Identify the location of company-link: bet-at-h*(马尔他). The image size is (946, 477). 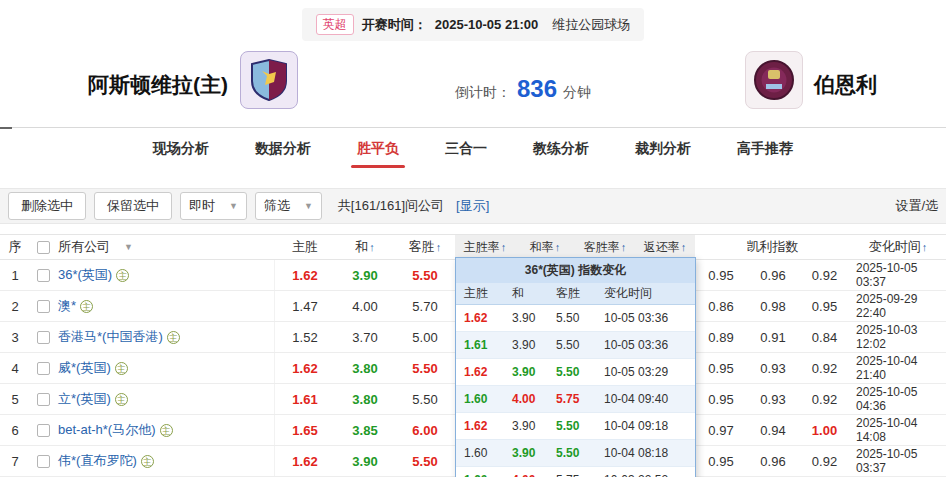
(107, 430).